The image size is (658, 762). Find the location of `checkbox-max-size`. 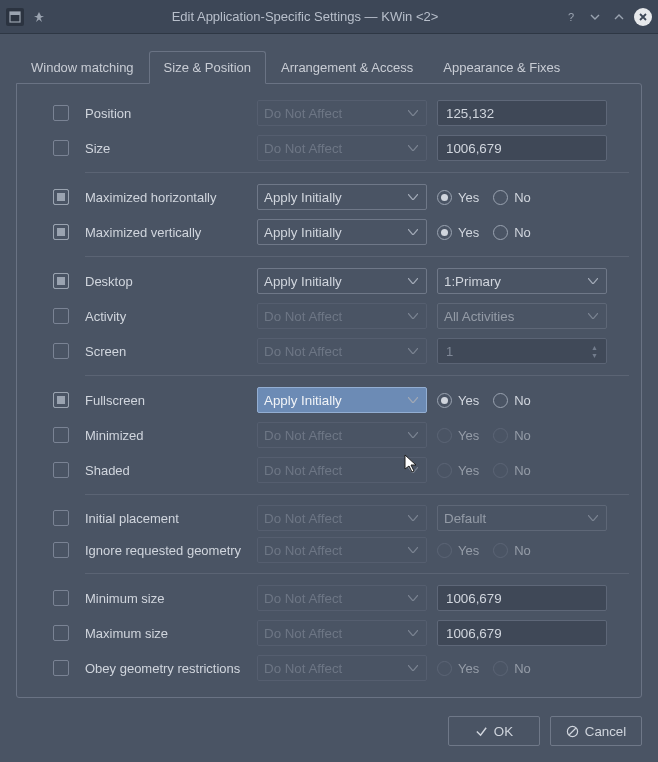

checkbox-max-size is located at coordinates (61, 633).